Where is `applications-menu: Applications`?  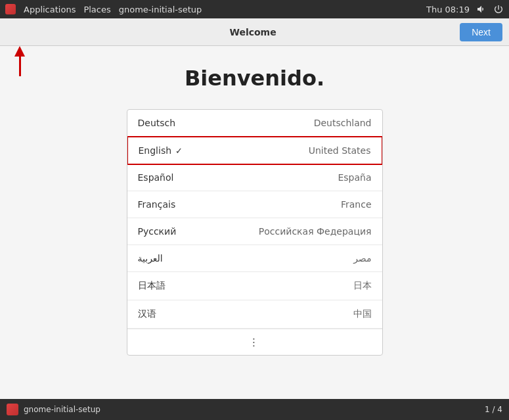
applications-menu: Applications is located at coordinates (50, 9).